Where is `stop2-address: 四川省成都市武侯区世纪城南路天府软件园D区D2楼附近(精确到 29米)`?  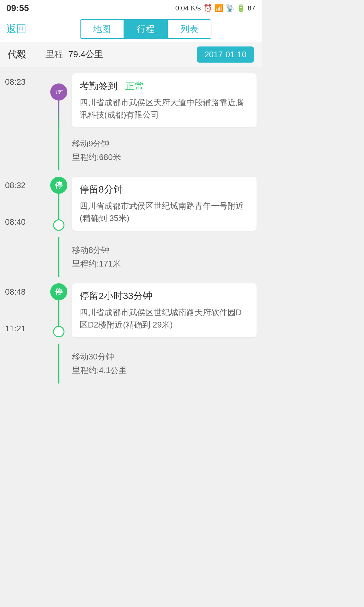 stop2-address: 四川省成都市武侯区世纪城南路天府软件园D区D2楼附近(精确到 29米) is located at coordinates (164, 319).